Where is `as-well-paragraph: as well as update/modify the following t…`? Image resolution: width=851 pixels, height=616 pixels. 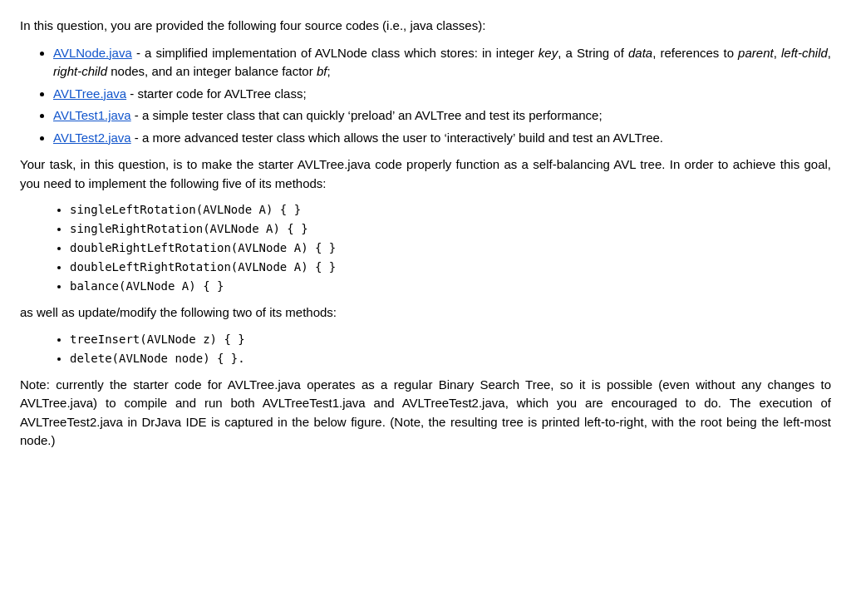
as-well-paragraph: as well as update/modify the following t… is located at coordinates (426, 313).